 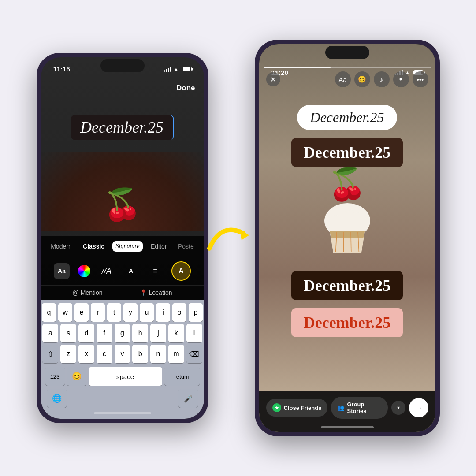 I want to click on keyboard-row-4: 123 😊 space return, so click(x=123, y=376).